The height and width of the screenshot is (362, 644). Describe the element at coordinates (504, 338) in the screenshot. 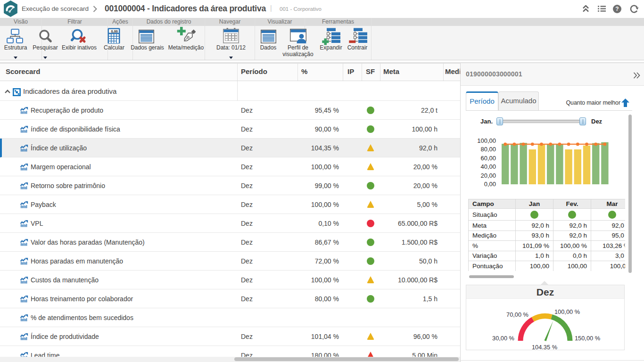

I see `svg-text: 30,00 %` at that location.